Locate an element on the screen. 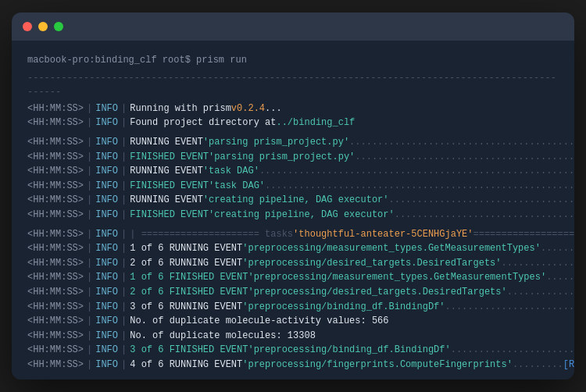  log-line: <HH:MM:SS> | INFO | 2 of 6 FINISHED EVEN… is located at coordinates (293, 292).